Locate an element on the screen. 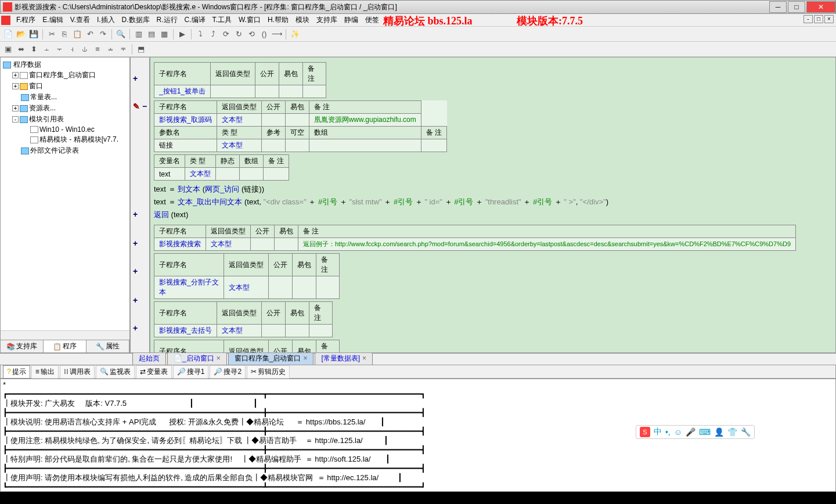 The height and width of the screenshot is (504, 836). editor-tab-progset: 窗口程序集_启动窗口× is located at coordinates (271, 358).